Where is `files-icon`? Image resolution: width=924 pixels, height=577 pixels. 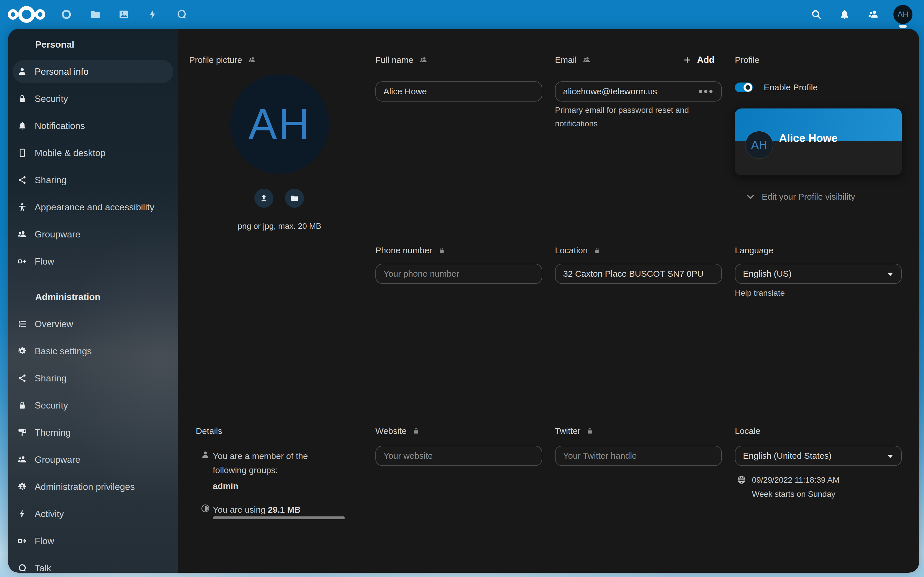 files-icon is located at coordinates (95, 15).